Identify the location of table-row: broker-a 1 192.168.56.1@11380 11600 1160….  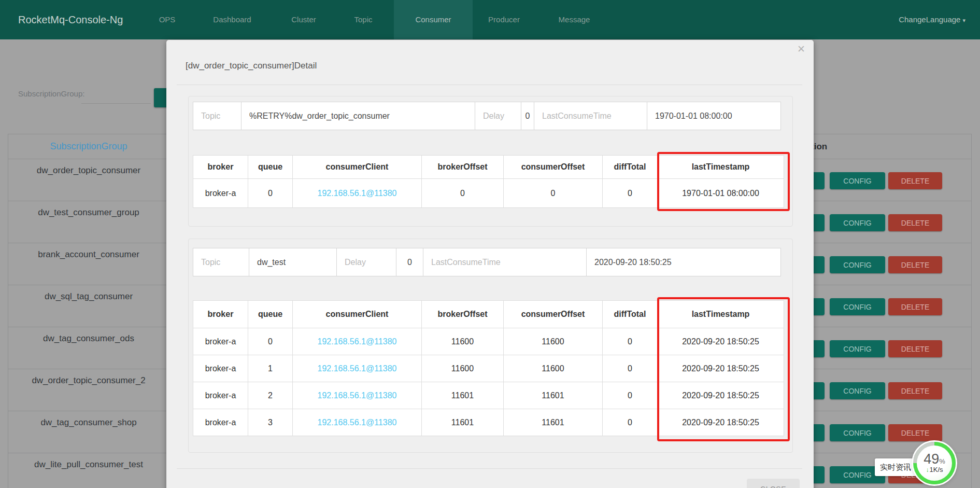
(489, 369).